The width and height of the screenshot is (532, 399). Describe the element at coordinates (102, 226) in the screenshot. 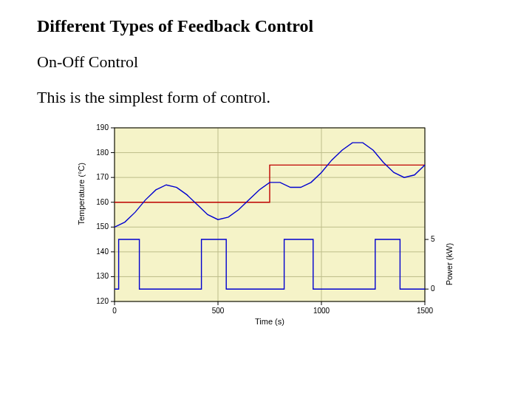

I see `svg-text: 150` at that location.